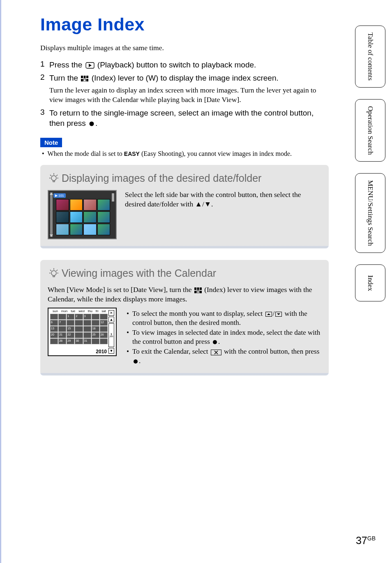 This screenshot has height=563, width=392. Describe the element at coordinates (132, 154) in the screenshot. I see `easy-mode-label: EASY` at that location.